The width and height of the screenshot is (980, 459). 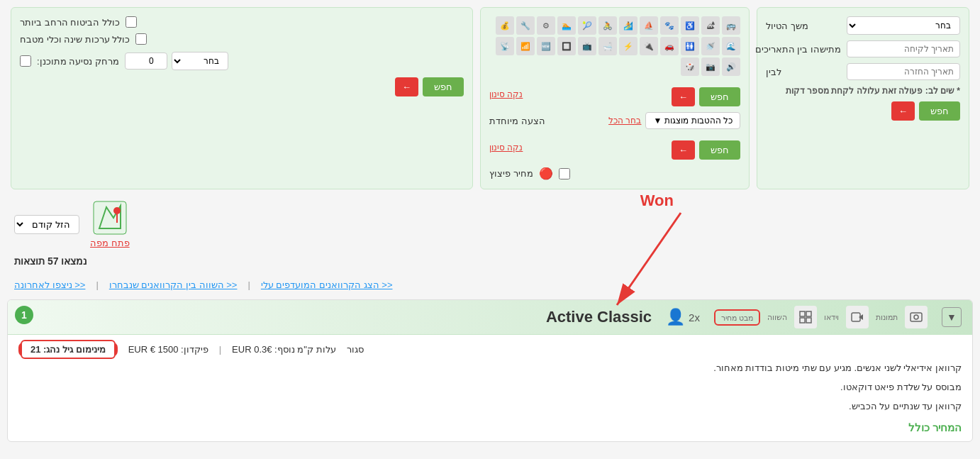 What do you see at coordinates (684, 150) in the screenshot?
I see `back-button-middle-bottom: ←` at bounding box center [684, 150].